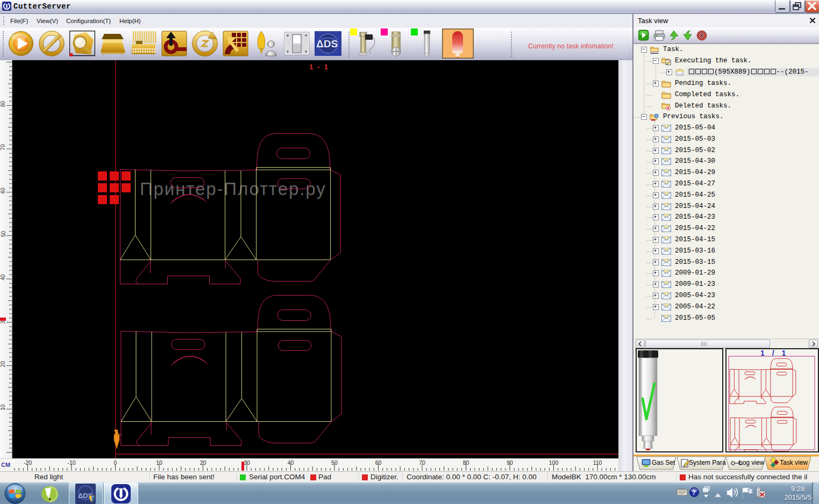  What do you see at coordinates (554, 463) in the screenshot?
I see `svg-text: 100` at bounding box center [554, 463].